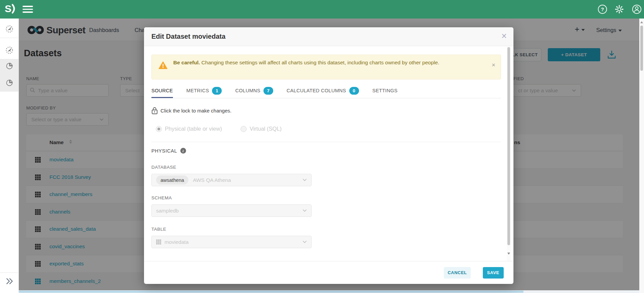  What do you see at coordinates (212, 180) in the screenshot?
I see `database-value: AWS QA Athena` at bounding box center [212, 180].